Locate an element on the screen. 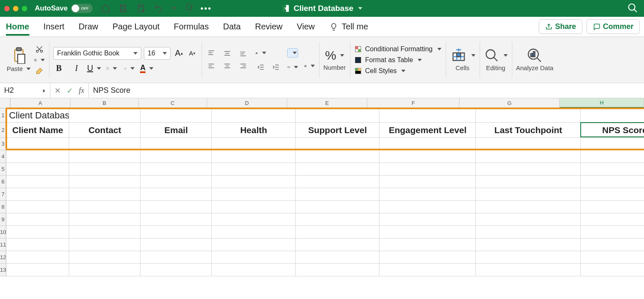 The width and height of the screenshot is (644, 299). cell-F1 is located at coordinates (428, 115).